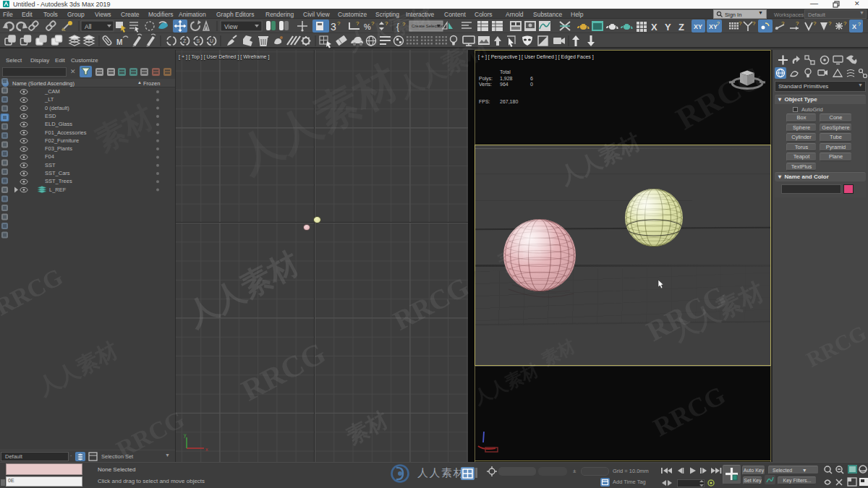 This screenshot has height=488, width=868. Describe the element at coordinates (207, 450) in the screenshot. I see `svg-text: x` at that location.